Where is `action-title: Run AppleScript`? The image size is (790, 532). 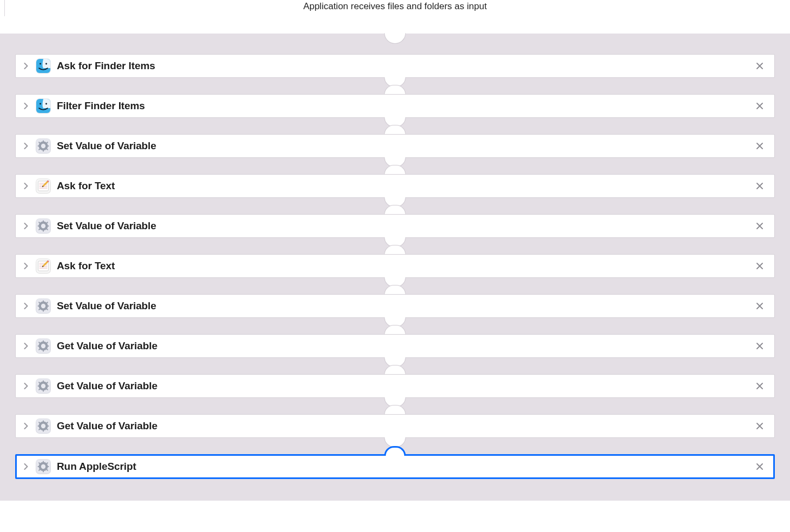
action-title: Run AppleScript is located at coordinates (405, 467).